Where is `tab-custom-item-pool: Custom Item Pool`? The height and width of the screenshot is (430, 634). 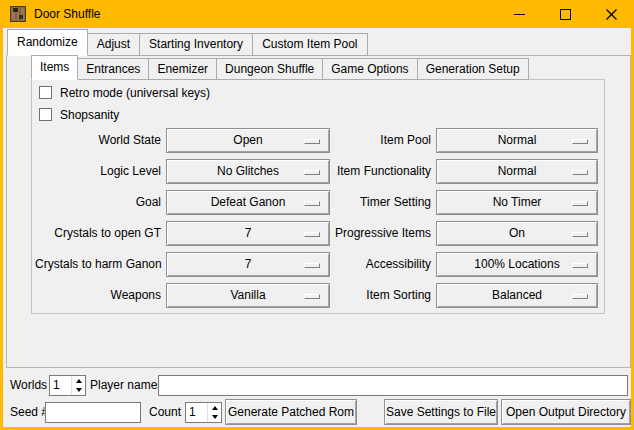
tab-custom-item-pool: Custom Item Pool is located at coordinates (310, 44).